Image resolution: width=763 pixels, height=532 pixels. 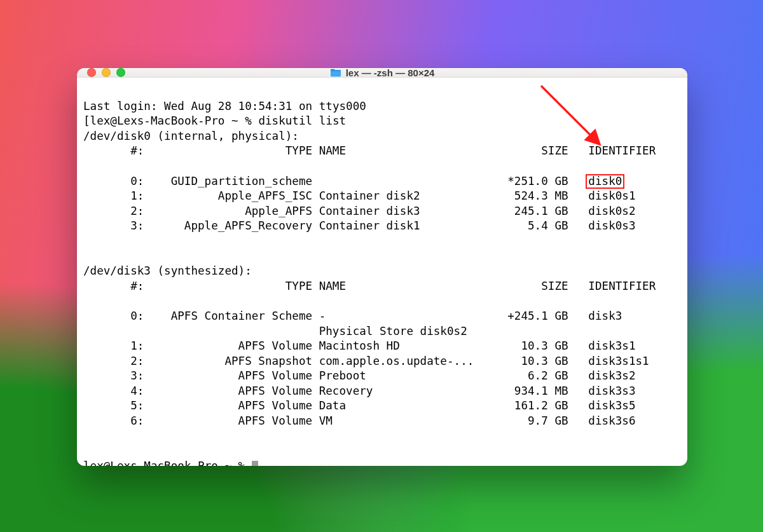 What do you see at coordinates (124, 332) in the screenshot?
I see `row-index` at bounding box center [124, 332].